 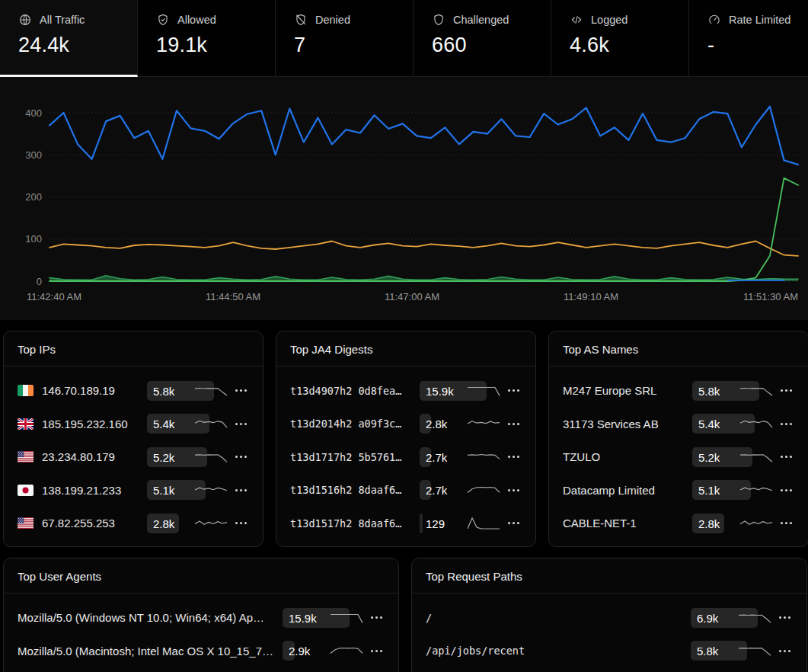 I want to click on all-traffic-line, so click(x=423, y=136).